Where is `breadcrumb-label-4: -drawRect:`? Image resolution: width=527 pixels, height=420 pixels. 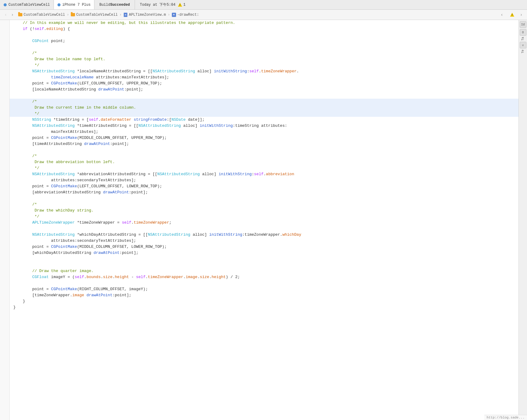
breadcrumb-label-4: -drawRect: is located at coordinates (188, 15).